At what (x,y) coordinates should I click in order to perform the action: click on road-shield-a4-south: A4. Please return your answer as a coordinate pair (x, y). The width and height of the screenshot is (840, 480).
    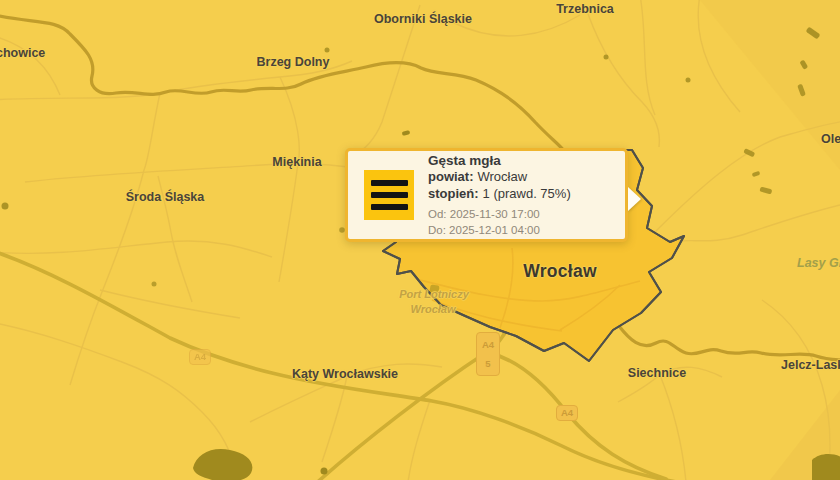
    Looking at the image, I should click on (567, 413).